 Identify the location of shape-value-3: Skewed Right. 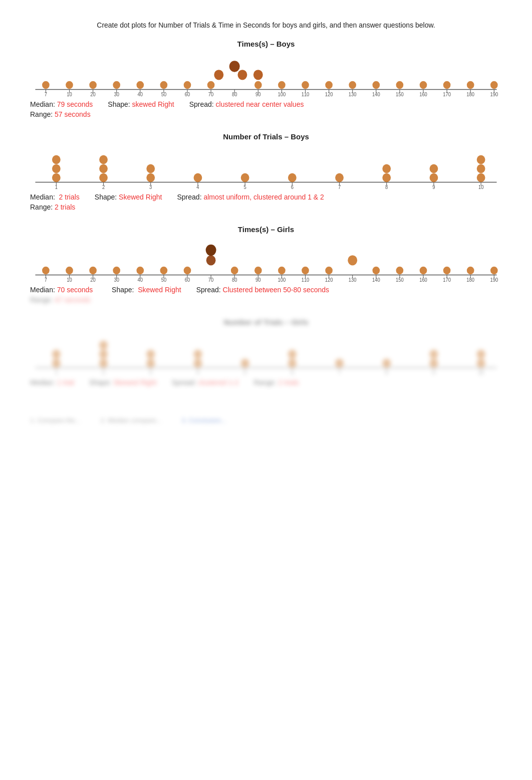
(159, 290).